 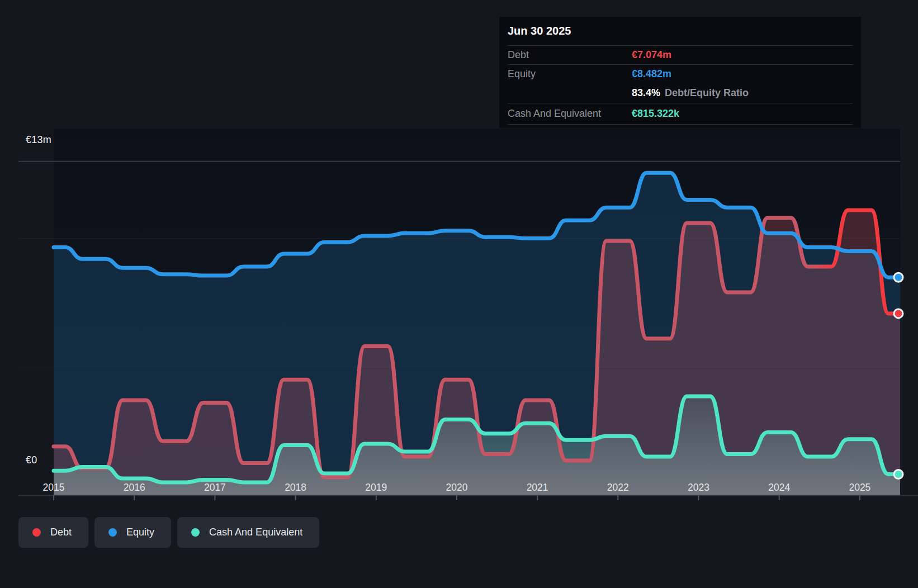 I want to click on x-tick-label: 2019, so click(x=376, y=487).